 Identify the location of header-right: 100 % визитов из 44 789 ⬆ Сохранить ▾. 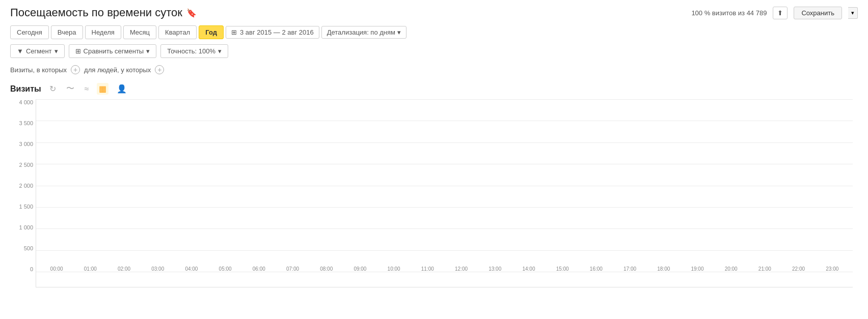
(774, 13).